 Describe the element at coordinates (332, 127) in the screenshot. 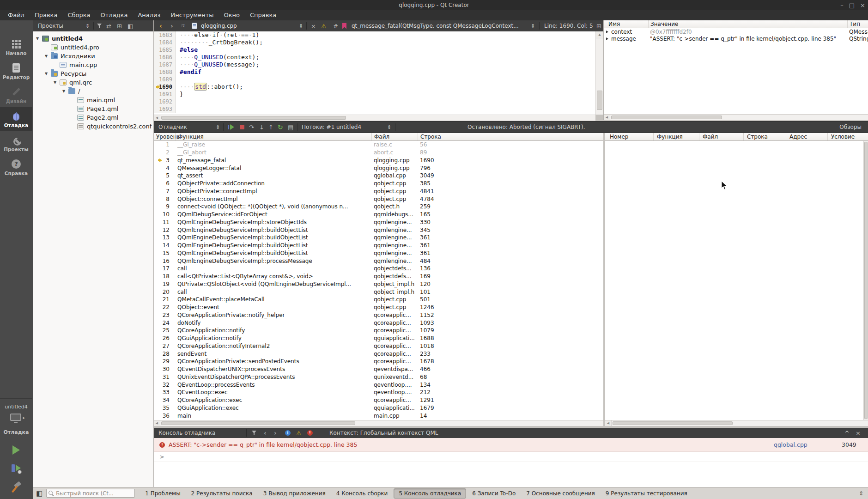

I see `threads-selector: Потоки: #1 untitled4` at that location.